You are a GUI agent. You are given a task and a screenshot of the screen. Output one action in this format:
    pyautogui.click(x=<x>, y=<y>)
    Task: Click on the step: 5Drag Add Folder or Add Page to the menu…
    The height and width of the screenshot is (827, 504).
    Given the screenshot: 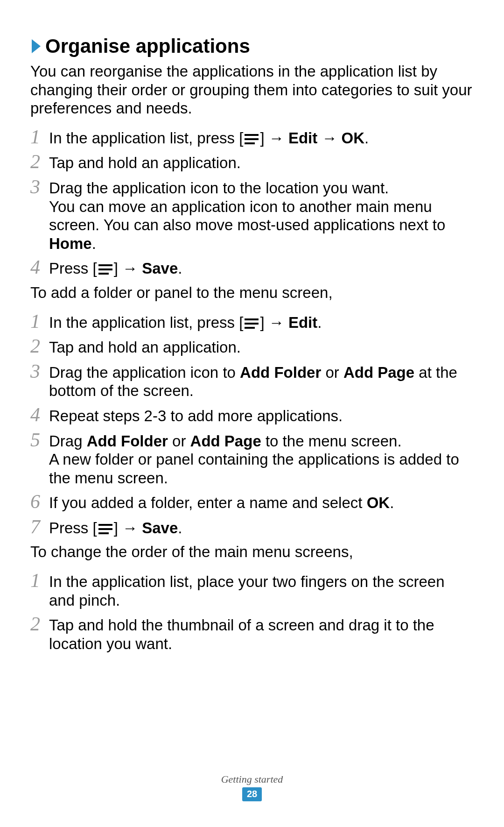 What is the action you would take?
    pyautogui.click(x=252, y=459)
    